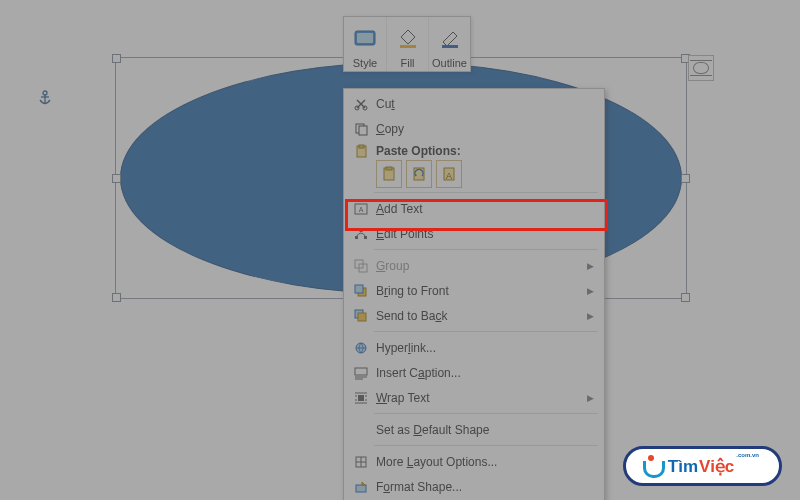 Image resolution: width=800 pixels, height=500 pixels. Describe the element at coordinates (474, 208) in the screenshot. I see `menu-add-text: A Add Text` at that location.